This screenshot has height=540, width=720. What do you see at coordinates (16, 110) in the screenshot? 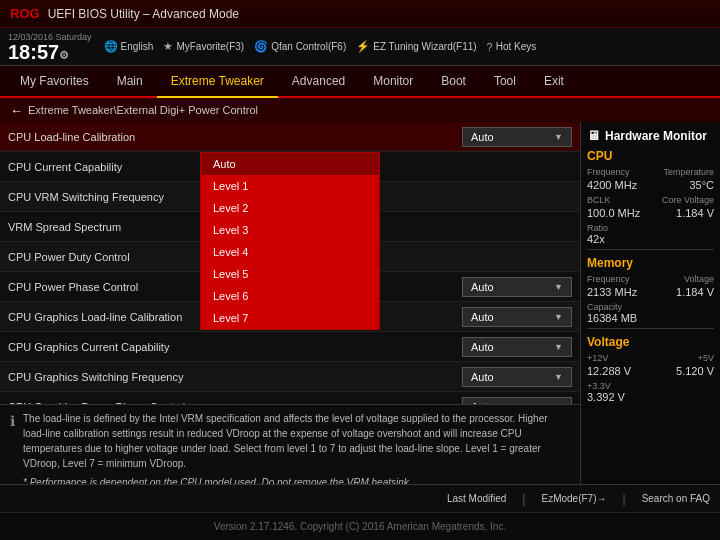
I see `back-arrow-icon: ←` at bounding box center [16, 110].